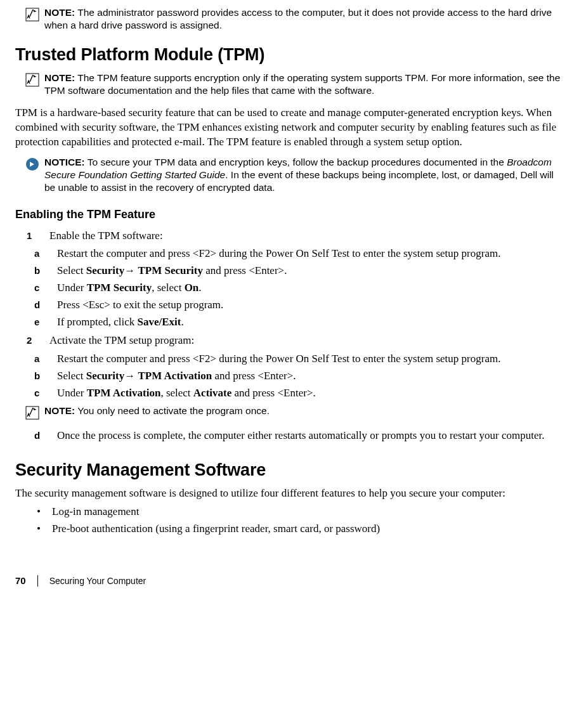  I want to click on bullet-item: • Log-in management, so click(301, 512).